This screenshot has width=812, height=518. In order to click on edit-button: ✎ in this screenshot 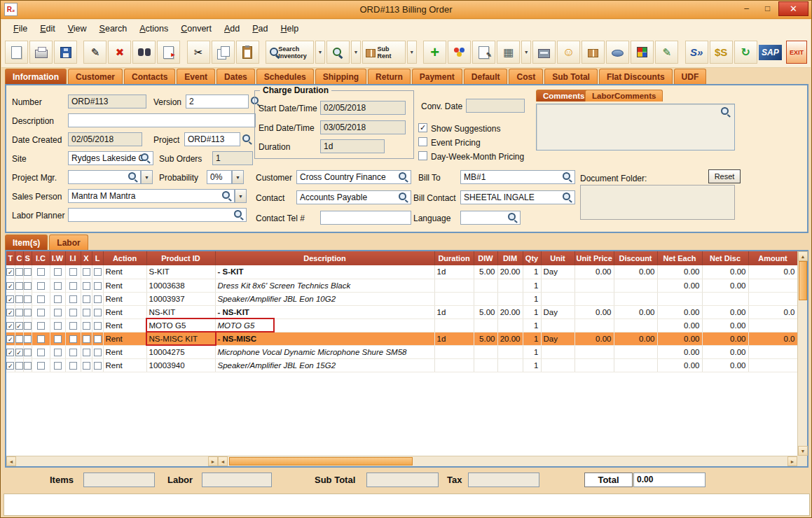, I will do `click(95, 52)`.